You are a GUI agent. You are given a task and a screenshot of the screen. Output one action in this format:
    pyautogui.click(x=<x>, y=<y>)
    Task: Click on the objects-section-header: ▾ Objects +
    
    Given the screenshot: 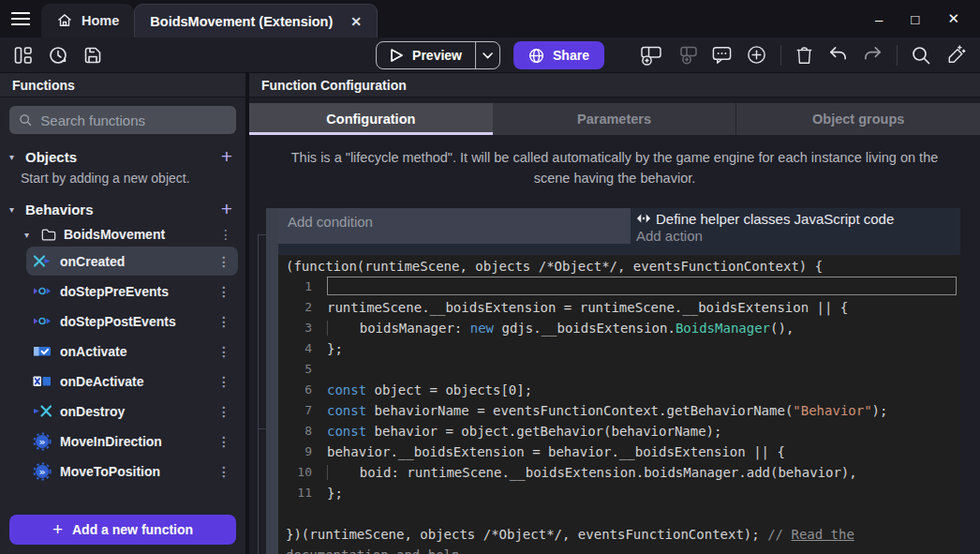 What is the action you would take?
    pyautogui.click(x=123, y=157)
    